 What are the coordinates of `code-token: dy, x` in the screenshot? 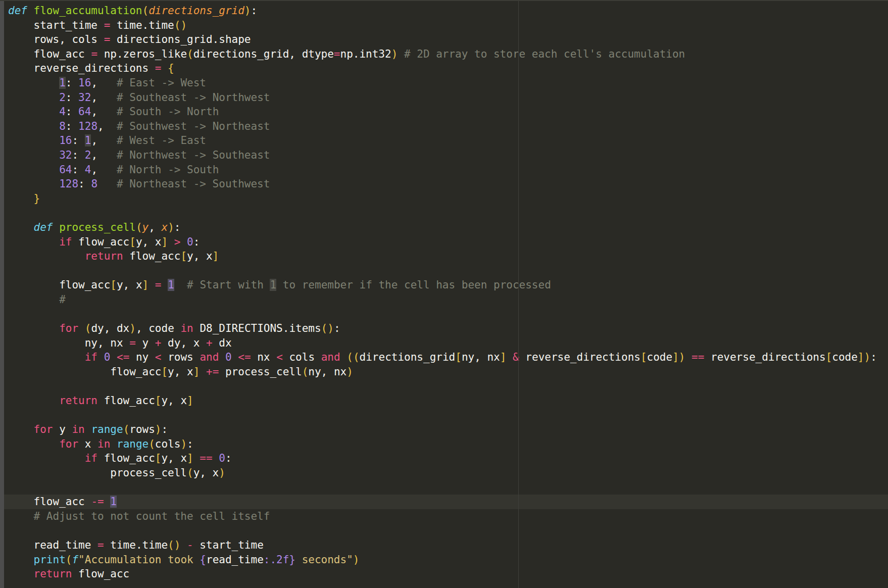 It's located at (184, 343).